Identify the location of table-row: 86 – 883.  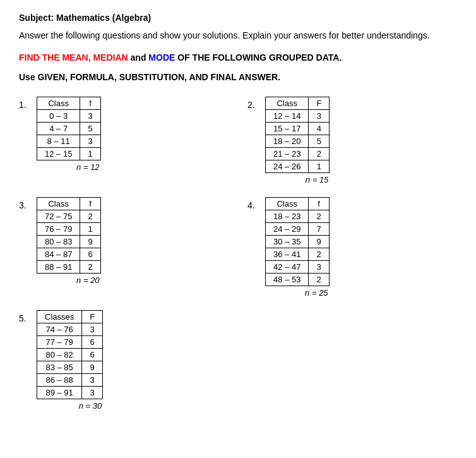
(70, 380).